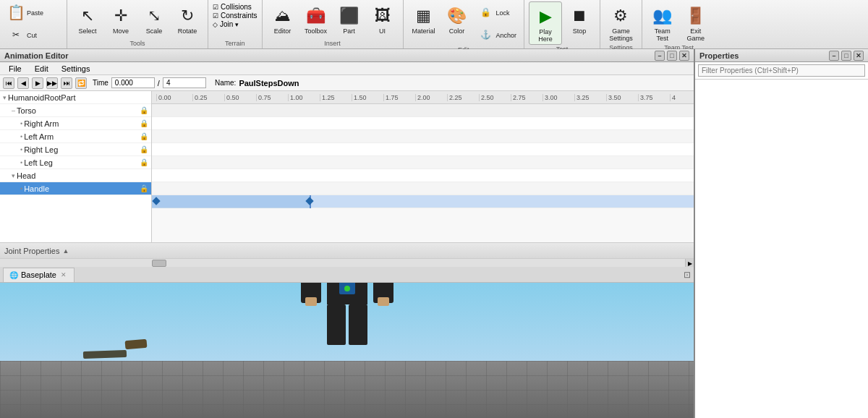 The width and height of the screenshot is (868, 418). What do you see at coordinates (422, 124) in the screenshot?
I see `timeline-row-torso` at bounding box center [422, 124].